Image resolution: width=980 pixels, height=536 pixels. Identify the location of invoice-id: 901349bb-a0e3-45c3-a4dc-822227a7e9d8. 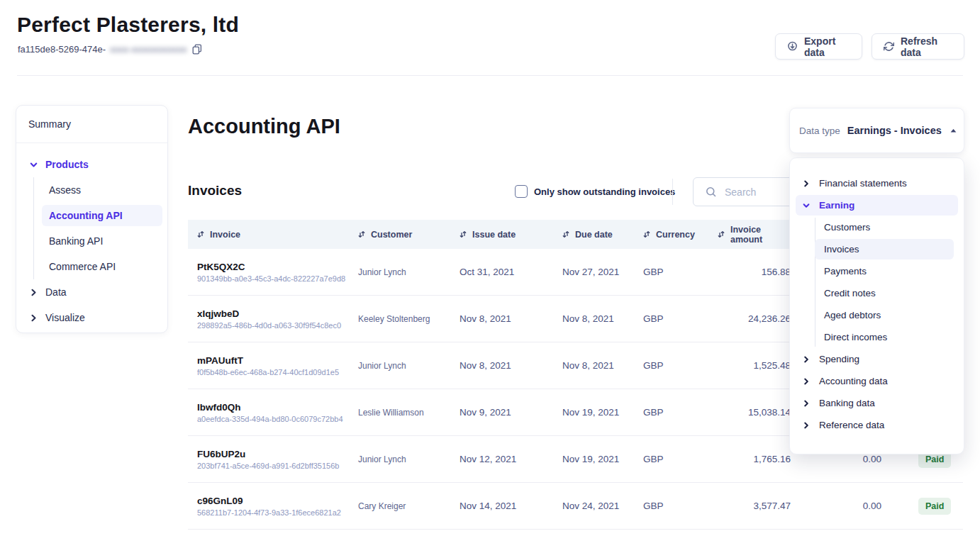
(278, 279).